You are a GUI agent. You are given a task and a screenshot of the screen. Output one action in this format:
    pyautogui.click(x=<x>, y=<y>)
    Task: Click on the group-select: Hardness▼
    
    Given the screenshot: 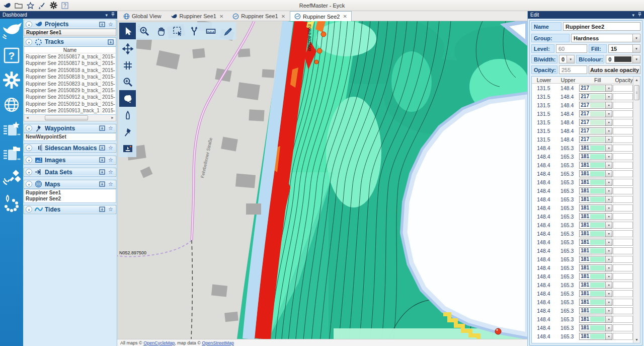 What is the action you would take?
    pyautogui.click(x=606, y=38)
    